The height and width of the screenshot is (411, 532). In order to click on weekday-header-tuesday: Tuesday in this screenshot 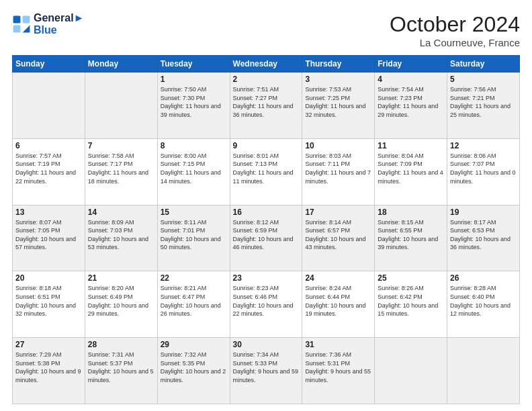, I will do `click(193, 64)`.